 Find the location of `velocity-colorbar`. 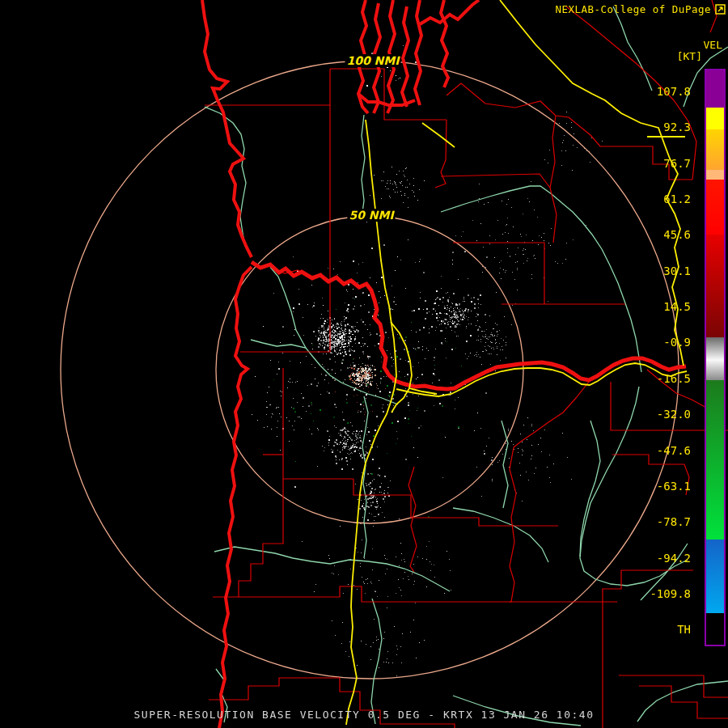

velocity-colorbar is located at coordinates (715, 358).